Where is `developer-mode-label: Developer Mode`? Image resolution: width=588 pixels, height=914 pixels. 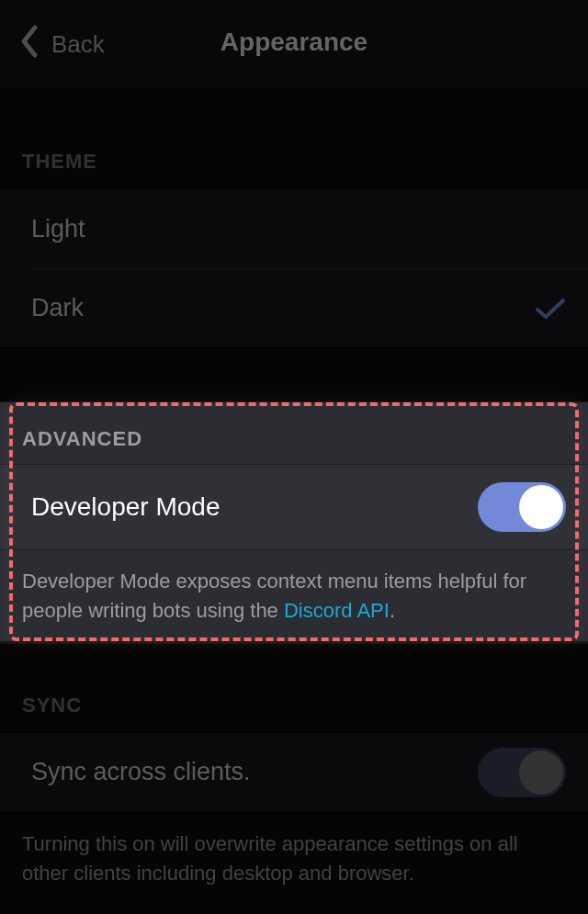
developer-mode-label: Developer Mode is located at coordinates (125, 507).